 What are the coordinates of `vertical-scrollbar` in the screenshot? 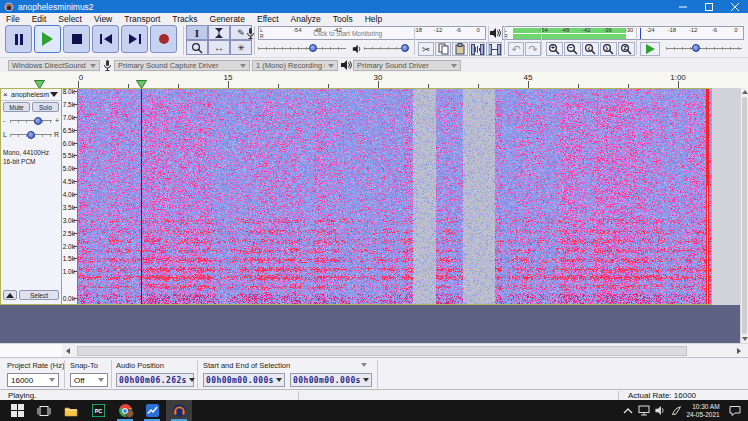 It's located at (744, 216).